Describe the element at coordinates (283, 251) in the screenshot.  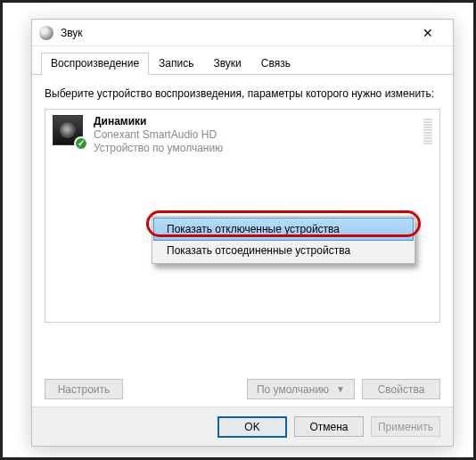
I see `menu-show-disconnected: Показать отсоединенные устройства` at that location.